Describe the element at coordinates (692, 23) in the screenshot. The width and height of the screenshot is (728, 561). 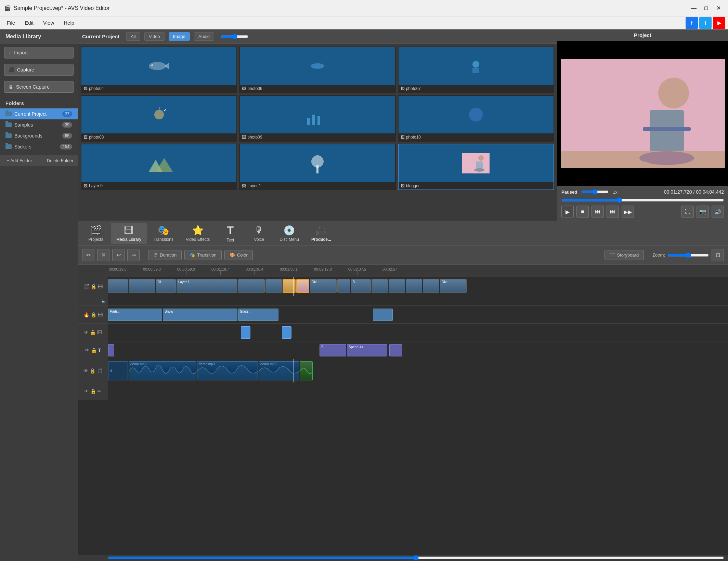
I see `facebook-icon: f` at that location.